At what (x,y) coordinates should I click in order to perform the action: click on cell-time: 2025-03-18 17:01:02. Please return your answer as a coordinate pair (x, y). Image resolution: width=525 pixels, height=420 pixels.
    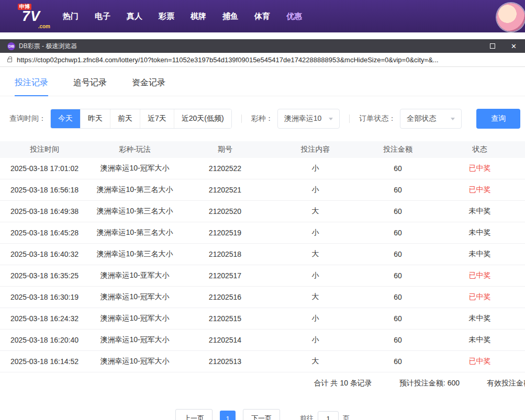
    Looking at the image, I should click on (44, 168).